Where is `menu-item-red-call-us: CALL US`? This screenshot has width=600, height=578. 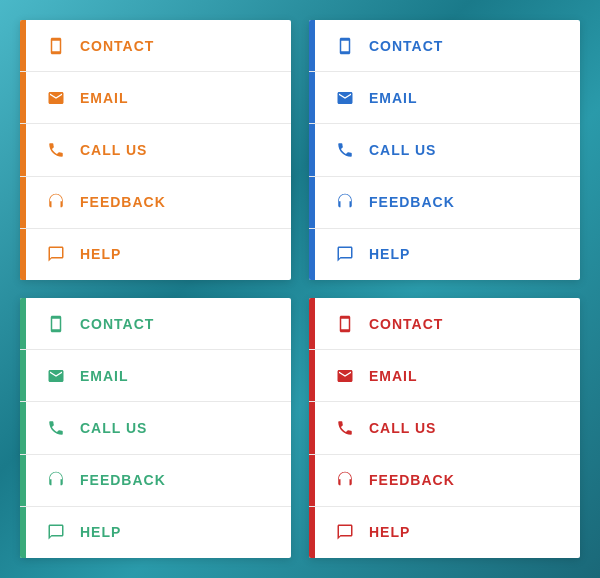 menu-item-red-call-us: CALL US is located at coordinates (444, 428).